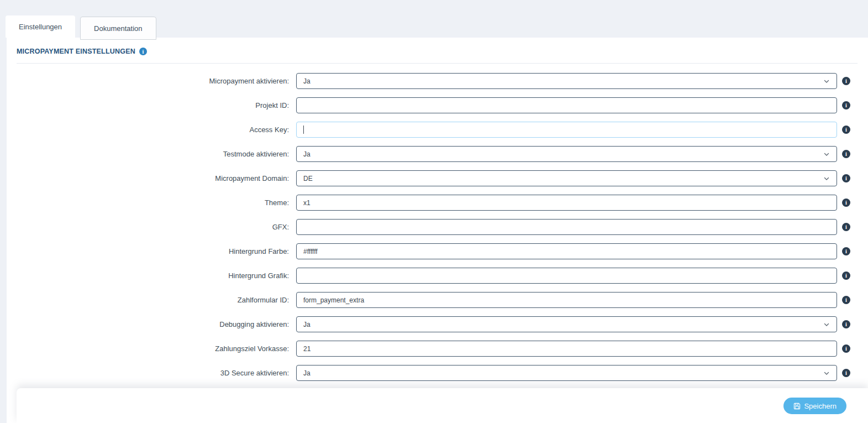  I want to click on field-label: 3D Secure aktivieren:, so click(148, 373).